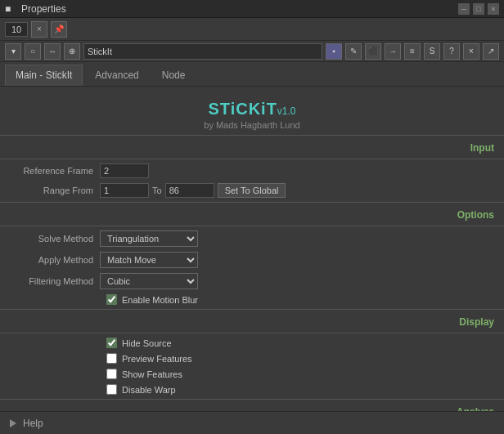  I want to click on filtering-method-select: Cubic Linear None, so click(149, 281).